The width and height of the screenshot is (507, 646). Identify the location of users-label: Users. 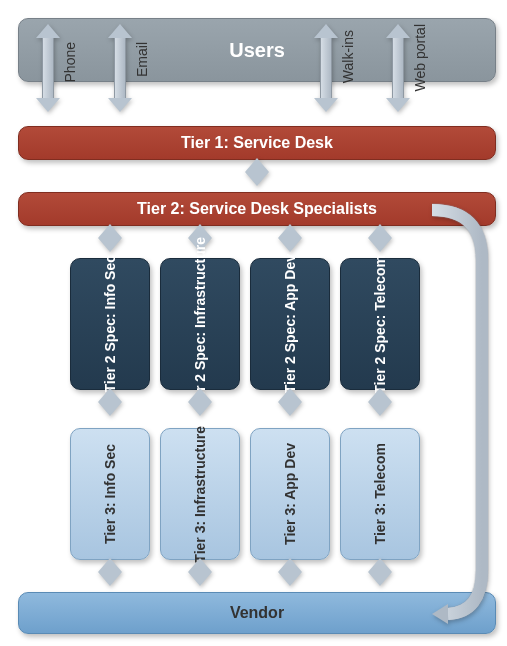
(257, 50).